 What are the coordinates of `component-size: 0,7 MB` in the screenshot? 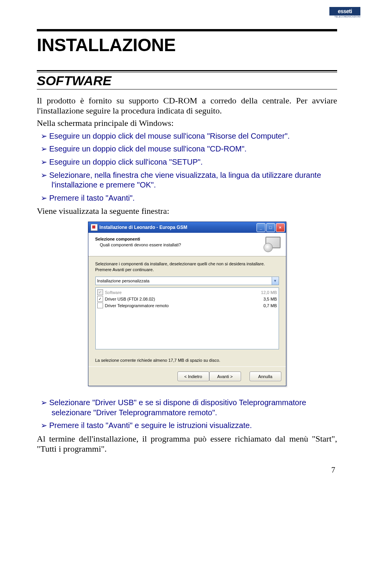 It's located at (270, 306).